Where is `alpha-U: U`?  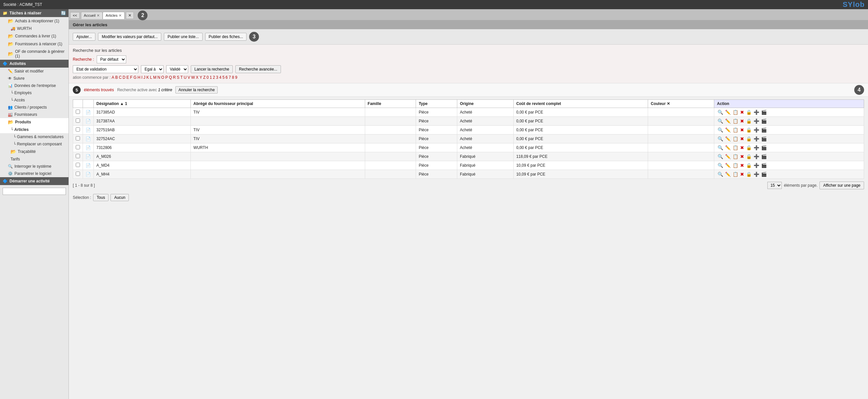
alpha-U: U is located at coordinates (185, 78).